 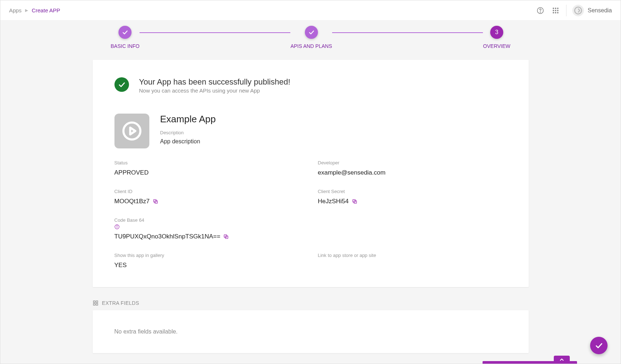 I want to click on app-name: Example App, so click(x=188, y=119).